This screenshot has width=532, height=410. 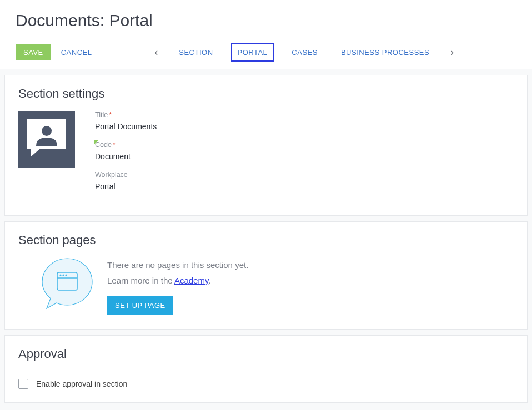 I want to click on field-title-label: Title, so click(x=101, y=115).